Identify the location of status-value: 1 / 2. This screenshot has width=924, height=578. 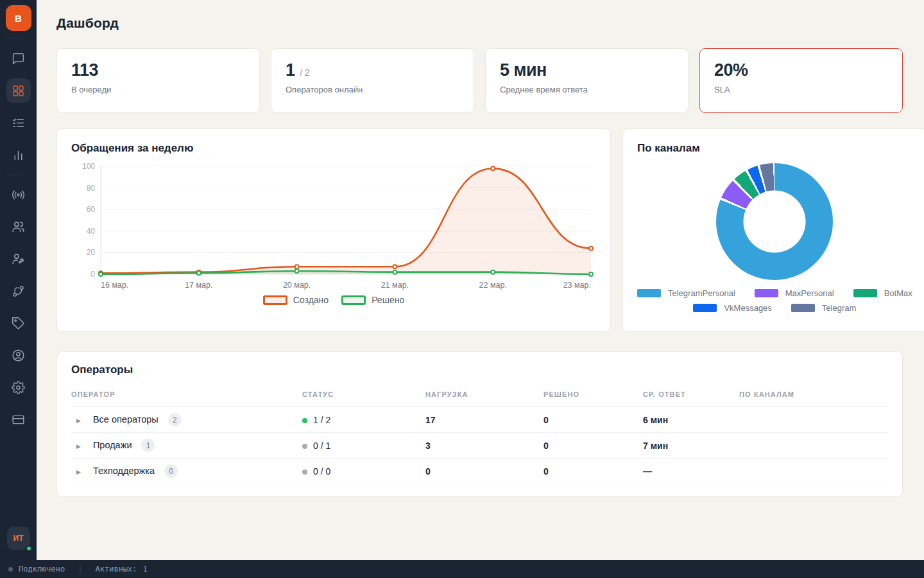
(322, 420).